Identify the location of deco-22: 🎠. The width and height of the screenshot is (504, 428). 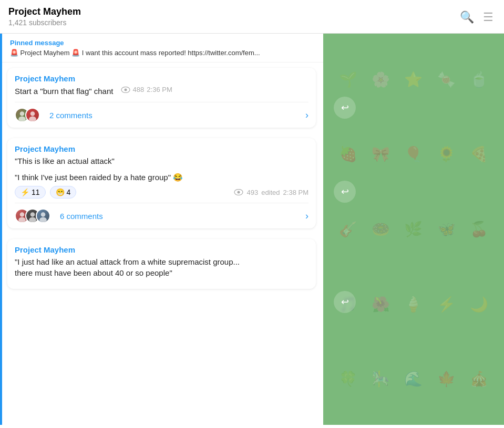
(380, 379).